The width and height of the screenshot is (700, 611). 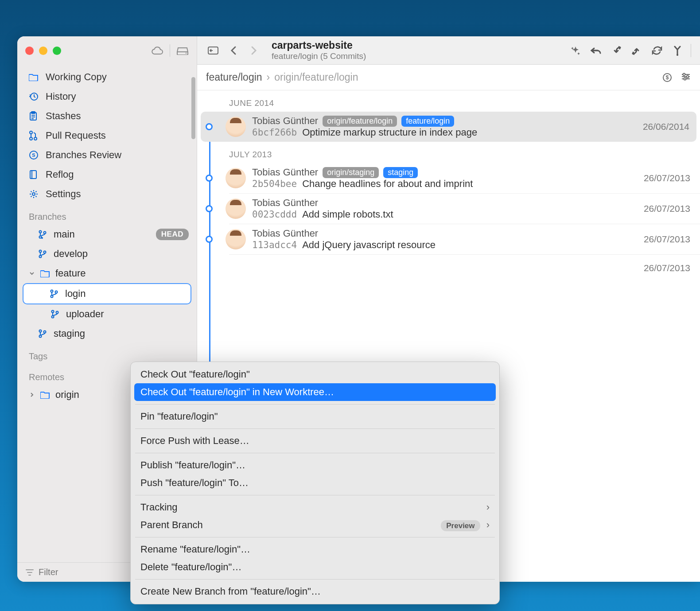 What do you see at coordinates (686, 78) in the screenshot?
I see `settings-sliders-icon` at bounding box center [686, 78].